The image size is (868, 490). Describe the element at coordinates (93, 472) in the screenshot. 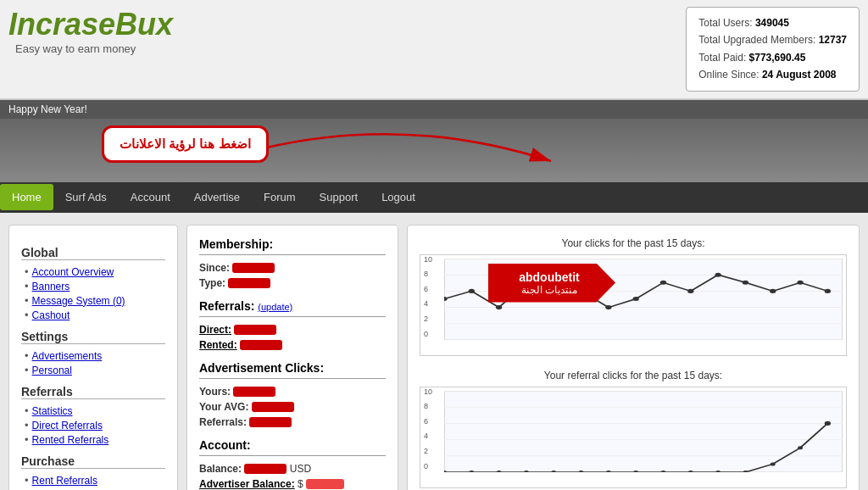

I see `sidebar-purchase-section: Purchase Rent Referrals Rental Queue Upg…` at that location.